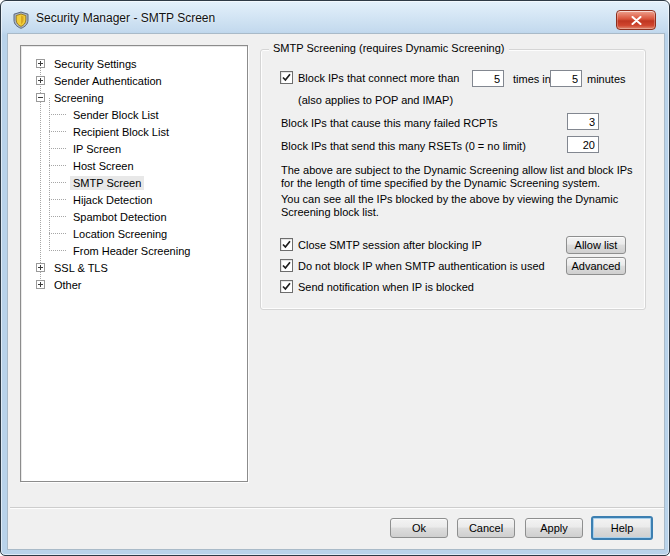 This screenshot has width=670, height=556. What do you see at coordinates (335, 17) in the screenshot?
I see `titlebar: Security Manager - SMTP Screen` at bounding box center [335, 17].